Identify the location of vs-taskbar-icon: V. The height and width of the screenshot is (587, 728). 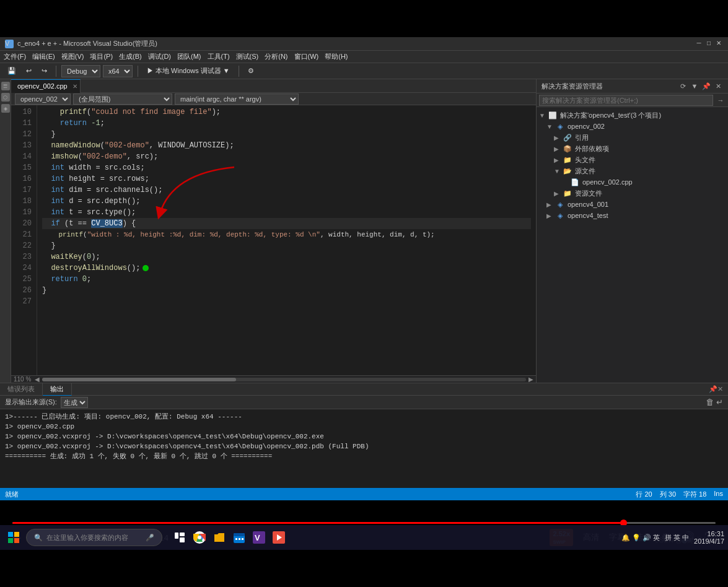
(259, 537).